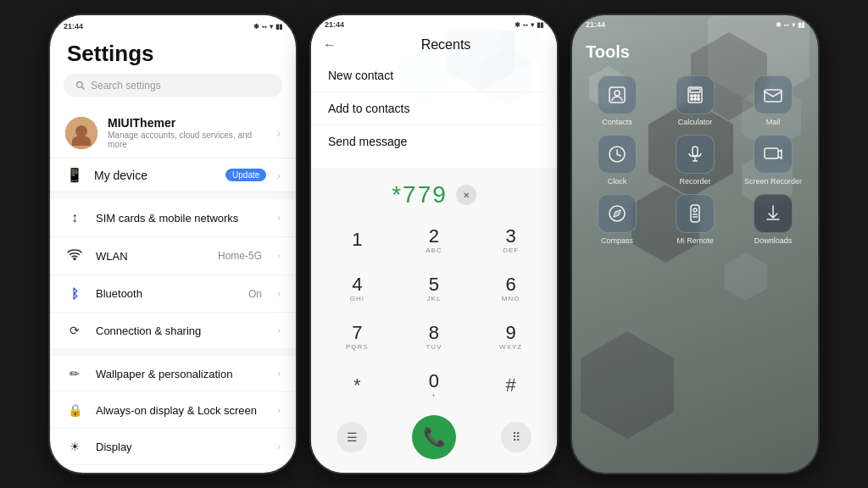 Image resolution: width=868 pixels, height=488 pixels. What do you see at coordinates (434, 437) in the screenshot?
I see `call-button: 📞` at bounding box center [434, 437].